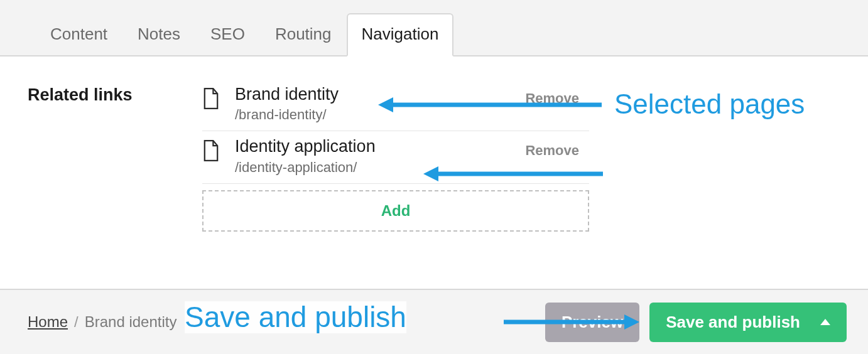 This screenshot has height=354, width=868. I want to click on add-button: Add, so click(396, 211).